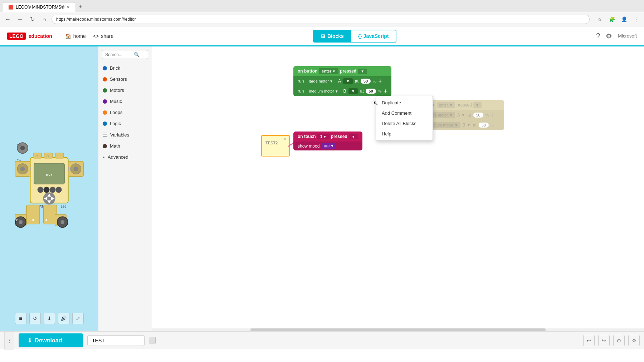 The height and width of the screenshot is (362, 644). I want to click on touch-body: show mood ⊞⊟ ▼, so click(328, 146).